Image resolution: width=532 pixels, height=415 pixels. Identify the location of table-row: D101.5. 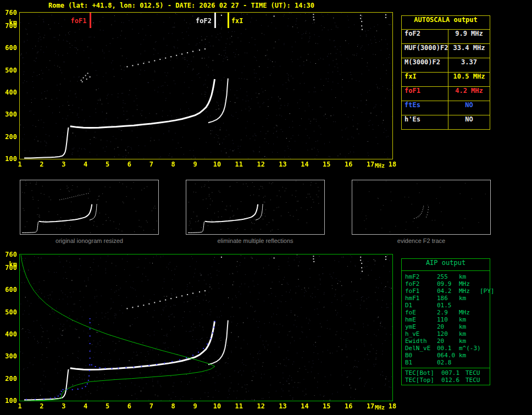
(447, 306).